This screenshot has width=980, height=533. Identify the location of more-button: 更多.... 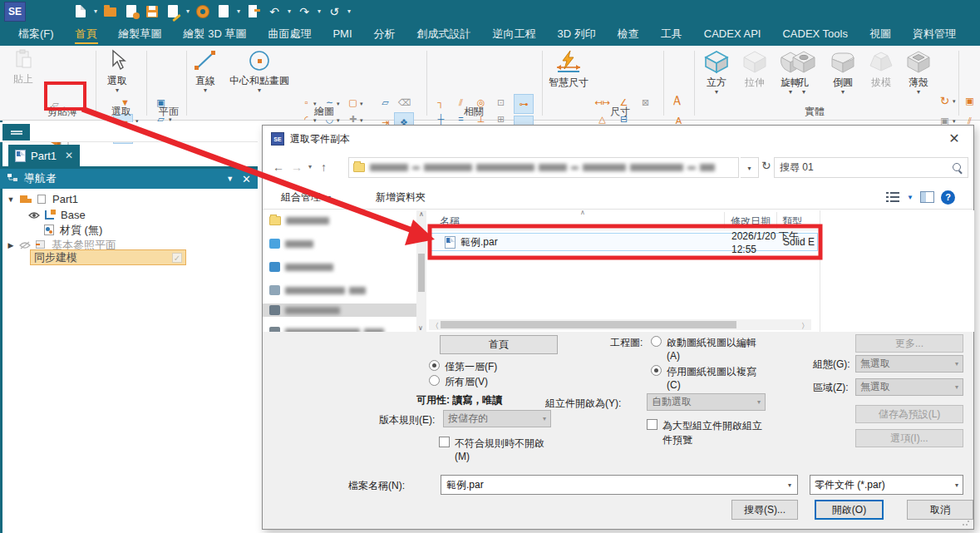
(909, 343).